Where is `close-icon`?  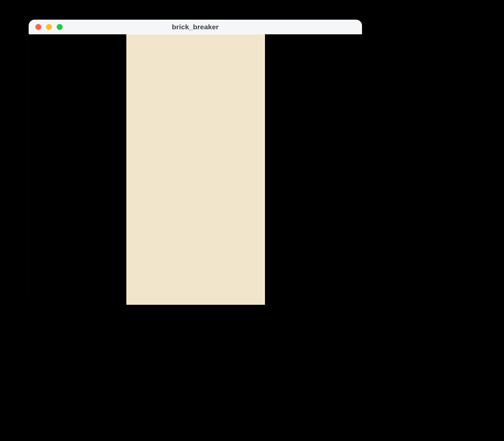
close-icon is located at coordinates (38, 27).